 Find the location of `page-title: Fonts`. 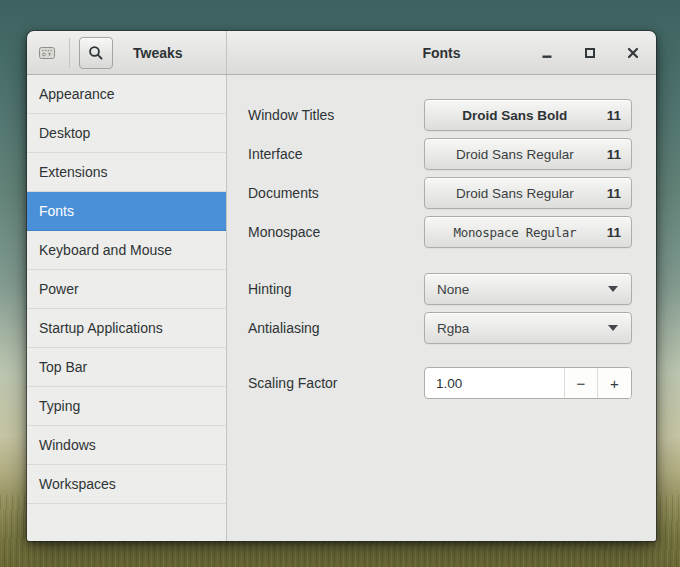

page-title: Fonts is located at coordinates (441, 53).